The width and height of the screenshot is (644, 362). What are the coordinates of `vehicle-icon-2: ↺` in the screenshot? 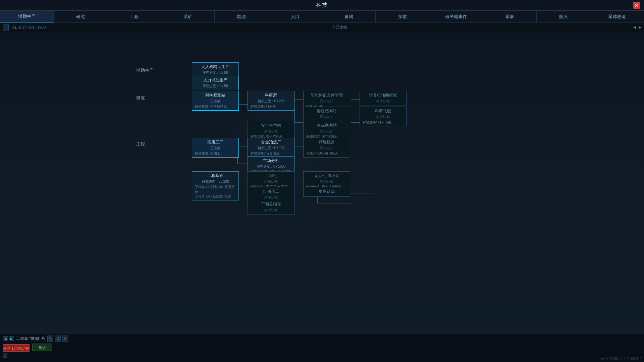 It's located at (58, 339).